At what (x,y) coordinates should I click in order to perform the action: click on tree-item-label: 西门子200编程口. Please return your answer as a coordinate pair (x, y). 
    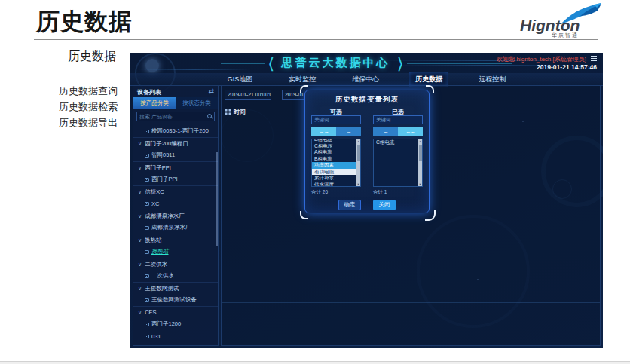
    Looking at the image, I should click on (167, 144).